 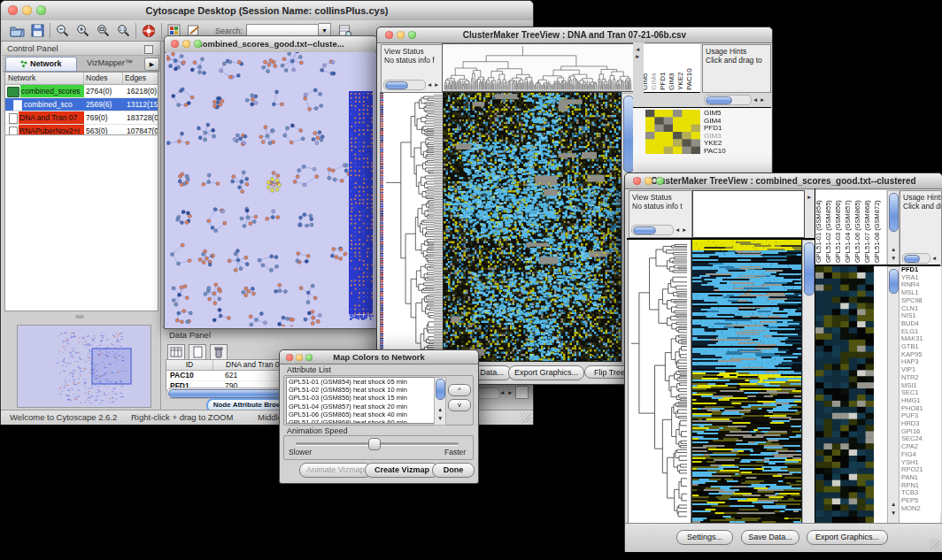 I want to click on hscroll-thumb, so click(x=227, y=394).